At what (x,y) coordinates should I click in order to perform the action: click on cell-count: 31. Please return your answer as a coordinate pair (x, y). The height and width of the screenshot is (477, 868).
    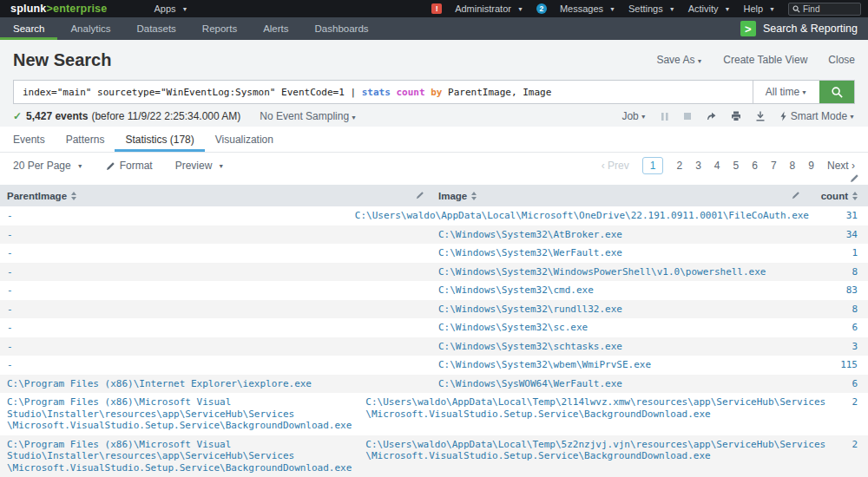
    Looking at the image, I should click on (842, 216).